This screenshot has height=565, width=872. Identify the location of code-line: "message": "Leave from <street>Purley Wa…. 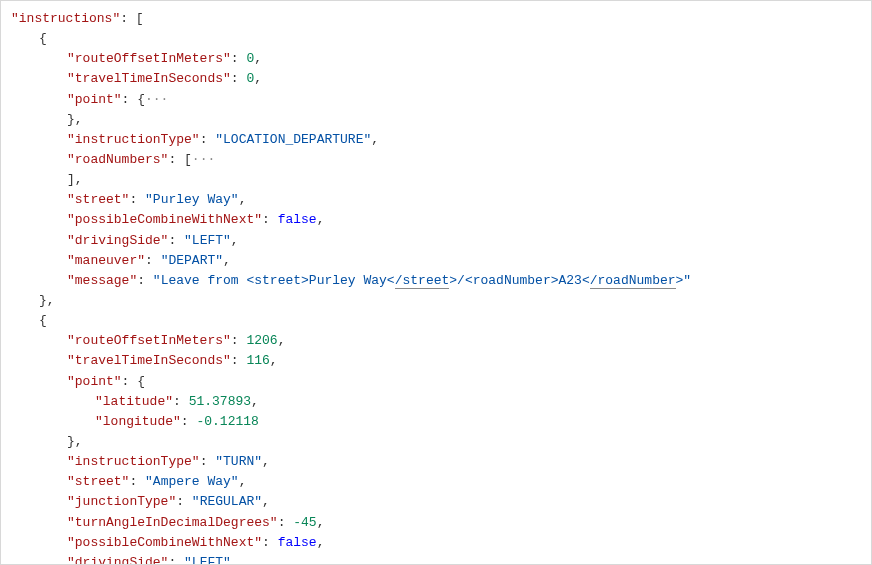
(436, 281).